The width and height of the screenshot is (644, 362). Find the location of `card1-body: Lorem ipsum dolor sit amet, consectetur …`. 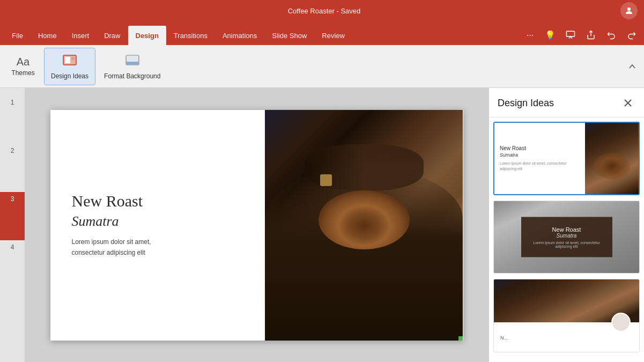

card1-body: Lorem ipsum dolor sit amet, consectetur … is located at coordinates (539, 166).